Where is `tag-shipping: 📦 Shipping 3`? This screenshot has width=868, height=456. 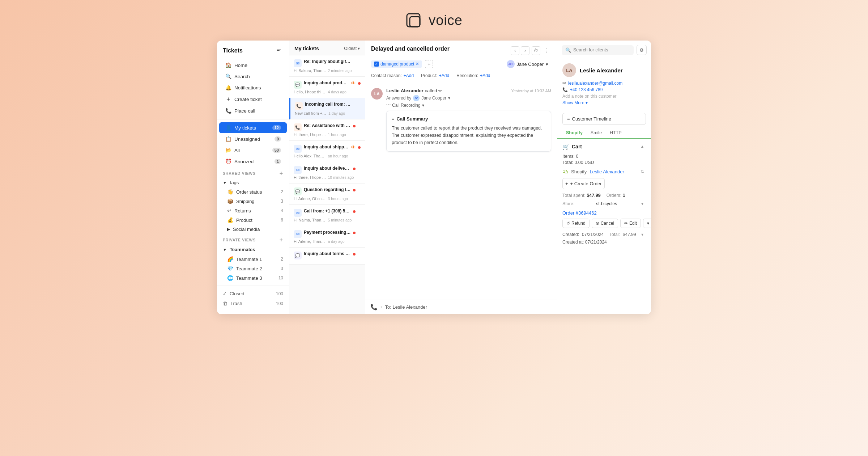 tag-shipping: 📦 Shipping 3 is located at coordinates (253, 201).